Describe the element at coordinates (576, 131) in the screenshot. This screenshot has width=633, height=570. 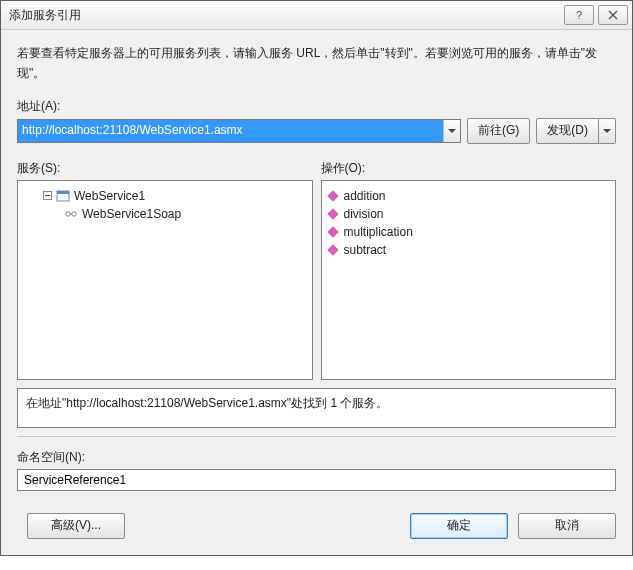
I see `discover-split-button: 发现(D)` at that location.